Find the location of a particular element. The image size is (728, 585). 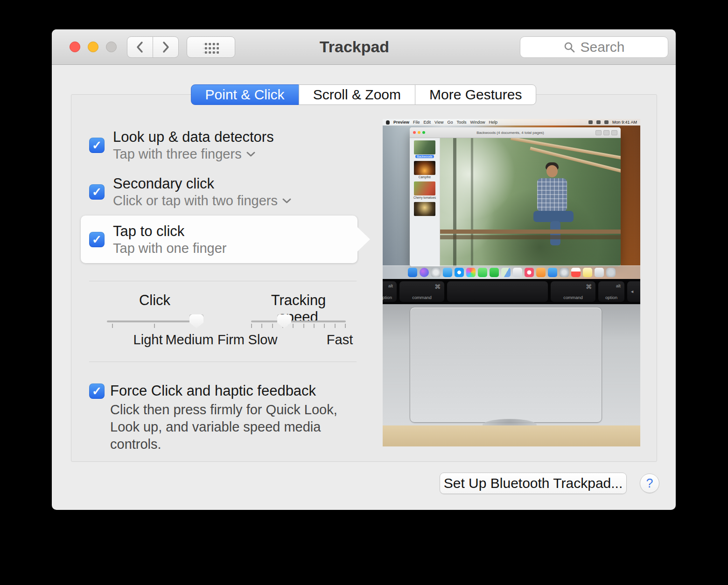

demo-photo is located at coordinates (530, 202).